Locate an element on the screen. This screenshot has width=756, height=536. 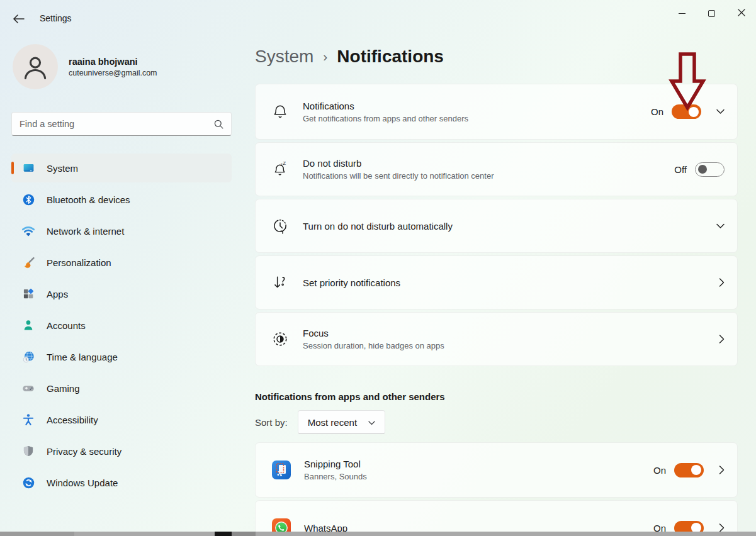
card-focus: Focus Session duration, hide badges on a… is located at coordinates (496, 339).